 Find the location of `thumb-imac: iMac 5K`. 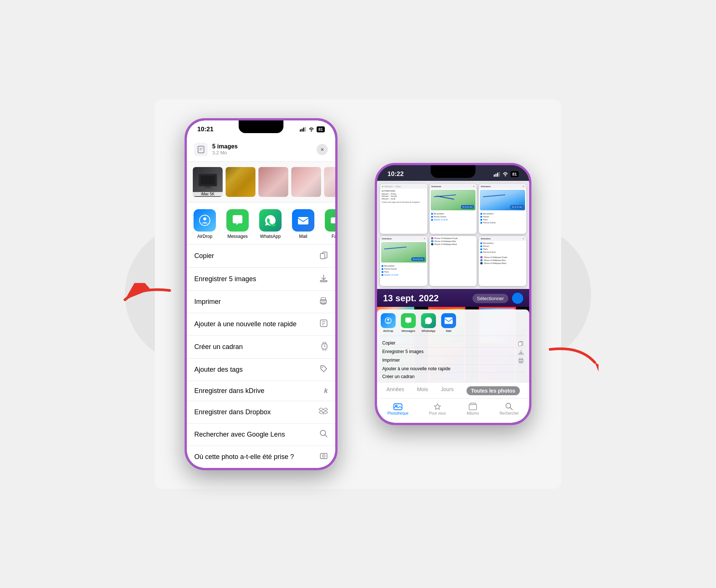

thumb-imac: iMac 5K is located at coordinates (208, 182).